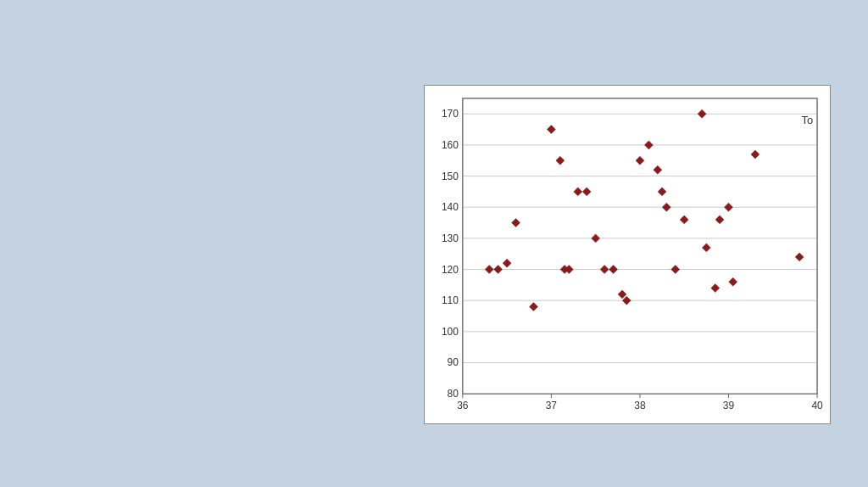 The width and height of the screenshot is (868, 487). I want to click on svg-text: 120, so click(450, 270).